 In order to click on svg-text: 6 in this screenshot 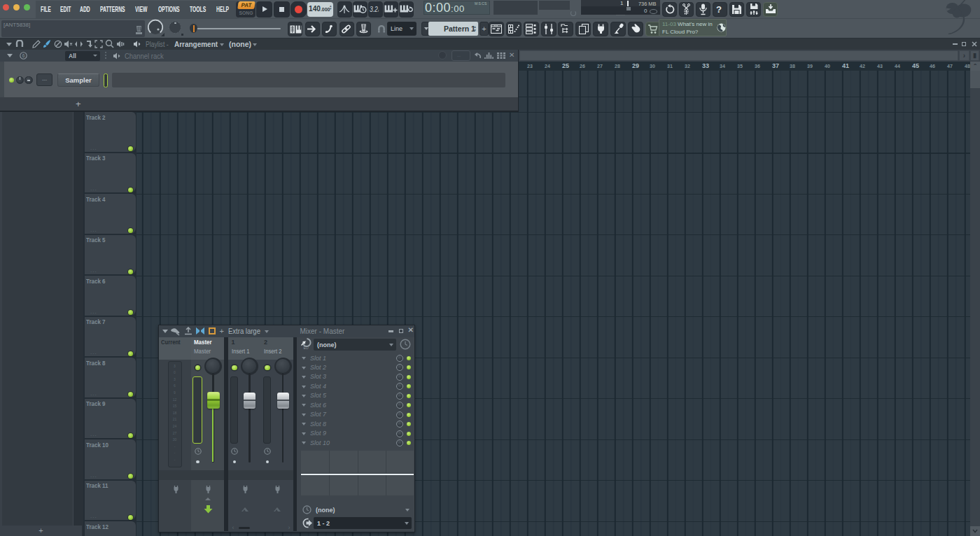, I will do `click(24, 56)`.